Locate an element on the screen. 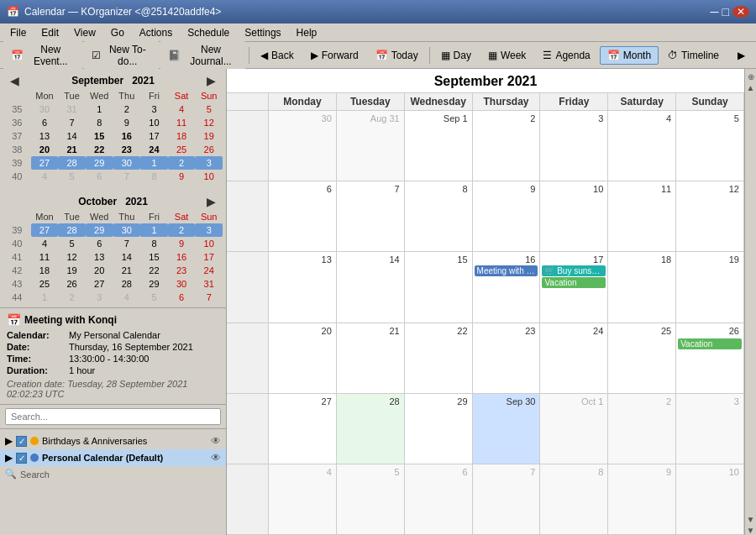 The image size is (756, 535). cal-day-18: 18 is located at coordinates (642, 287).